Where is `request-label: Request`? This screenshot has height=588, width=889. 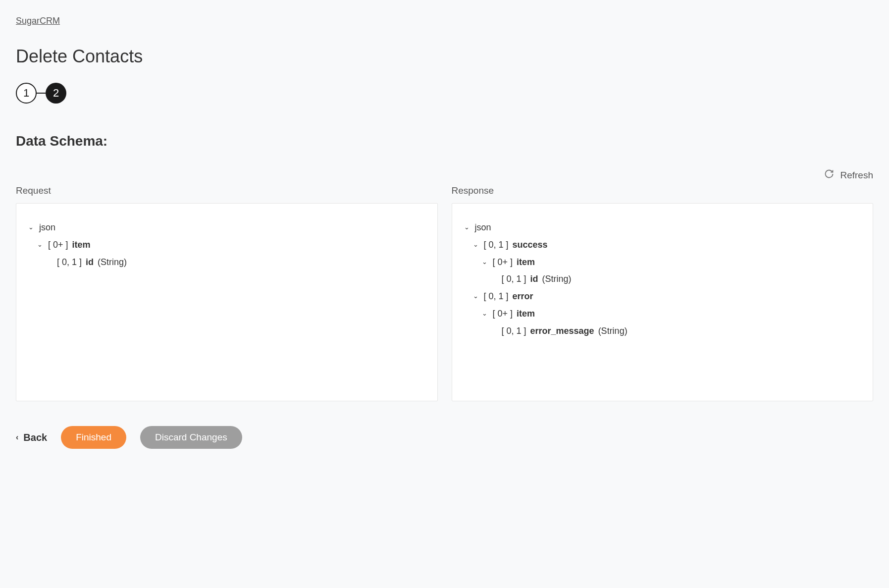
request-label: Request is located at coordinates (227, 191).